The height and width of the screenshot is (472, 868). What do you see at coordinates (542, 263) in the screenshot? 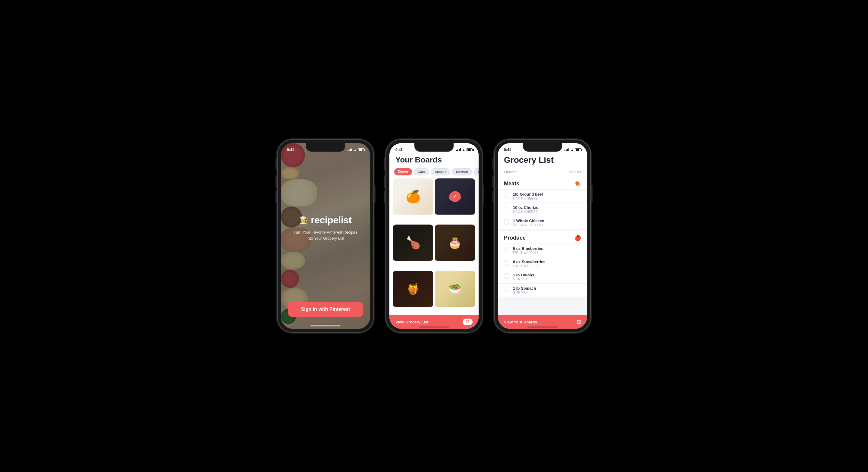
I see `grocery-item-strawberries: 6 oz Strawberries FRUIT WAFFLES` at bounding box center [542, 263].